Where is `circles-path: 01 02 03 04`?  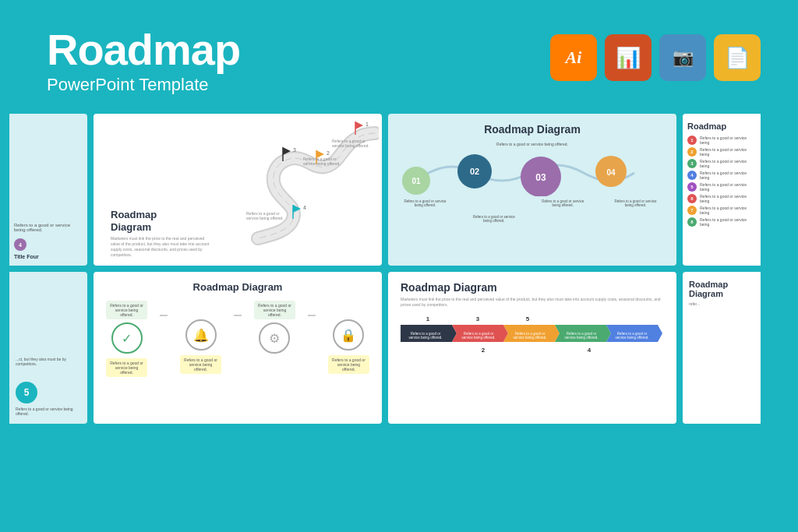
circles-path: 01 02 03 04 is located at coordinates (533, 173).